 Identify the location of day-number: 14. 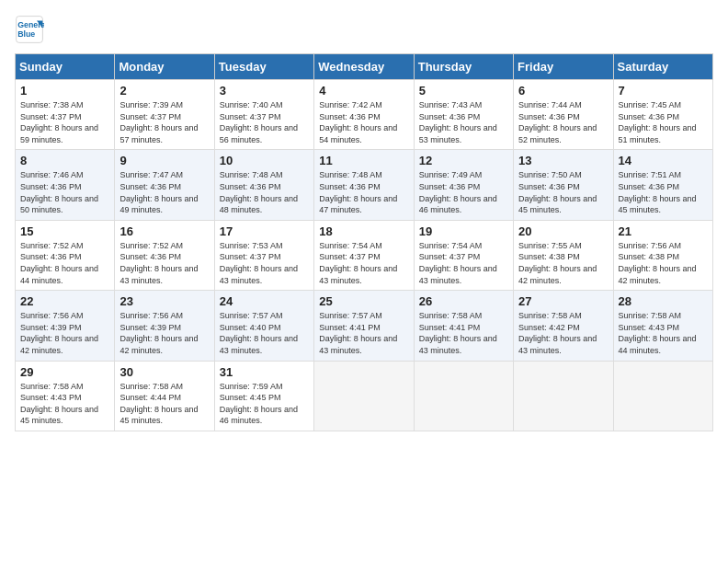
(664, 160).